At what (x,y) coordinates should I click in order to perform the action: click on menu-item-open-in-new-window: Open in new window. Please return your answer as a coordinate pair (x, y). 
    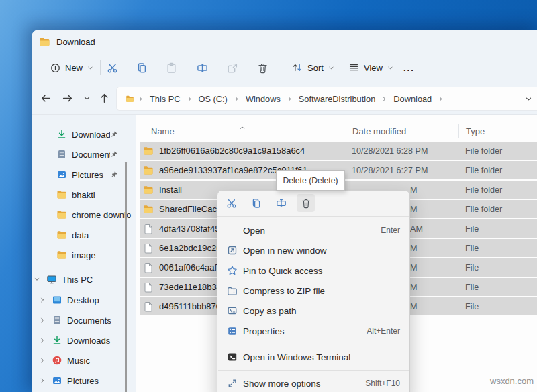
    Looking at the image, I should click on (313, 250).